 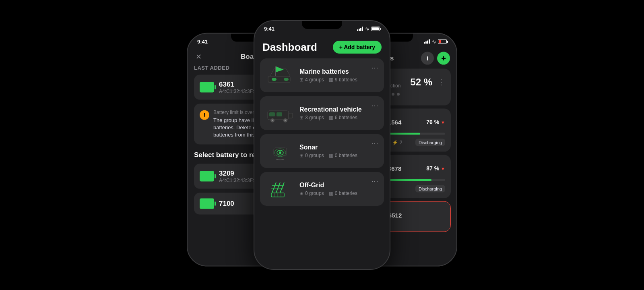 What do you see at coordinates (360, 29) in the screenshot?
I see `signal-icon-center` at bounding box center [360, 29].